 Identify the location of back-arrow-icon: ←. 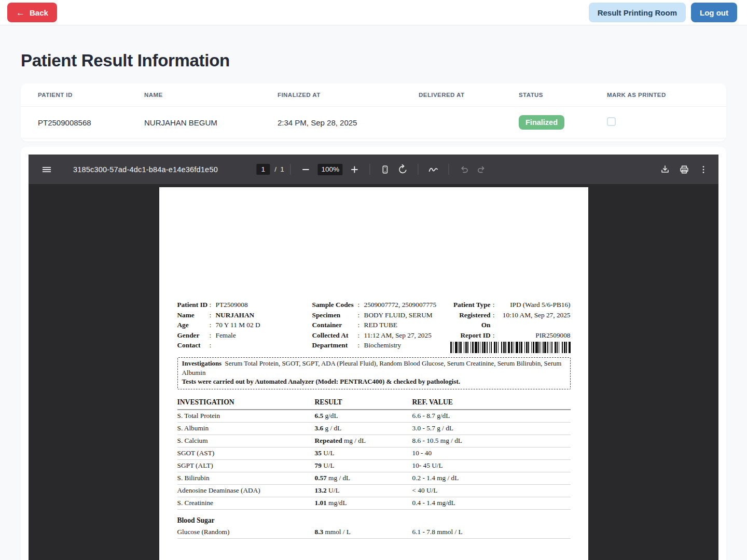
(21, 12).